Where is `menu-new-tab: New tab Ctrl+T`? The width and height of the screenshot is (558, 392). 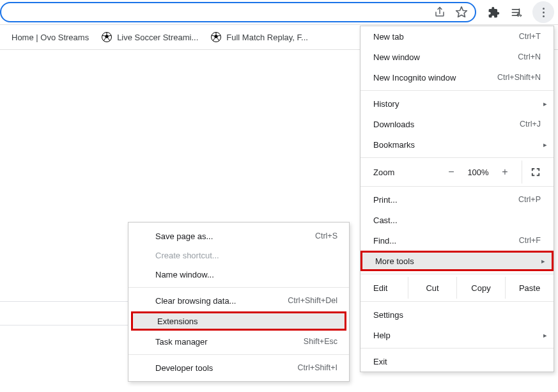
menu-new-tab: New tab Ctrl+T is located at coordinates (457, 36).